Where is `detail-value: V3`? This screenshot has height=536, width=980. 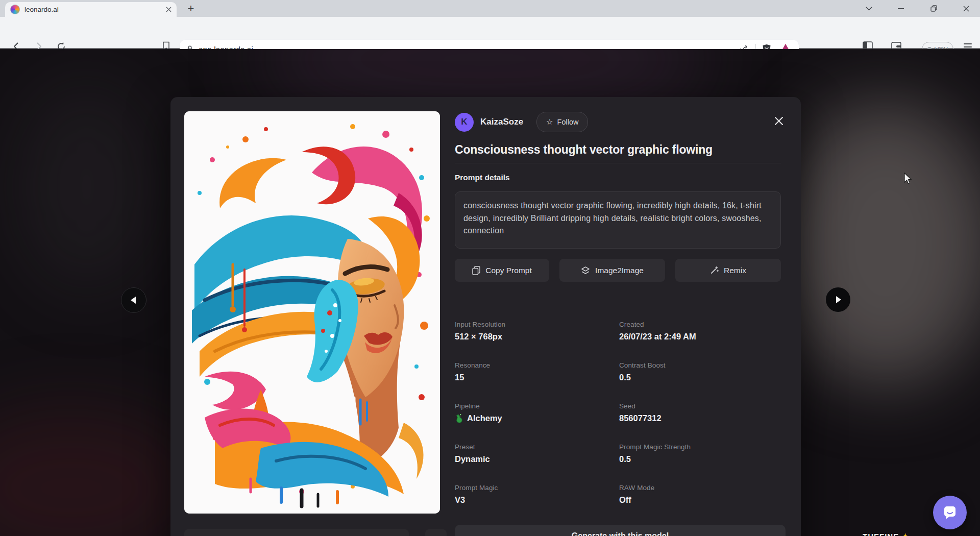 detail-value: V3 is located at coordinates (537, 500).